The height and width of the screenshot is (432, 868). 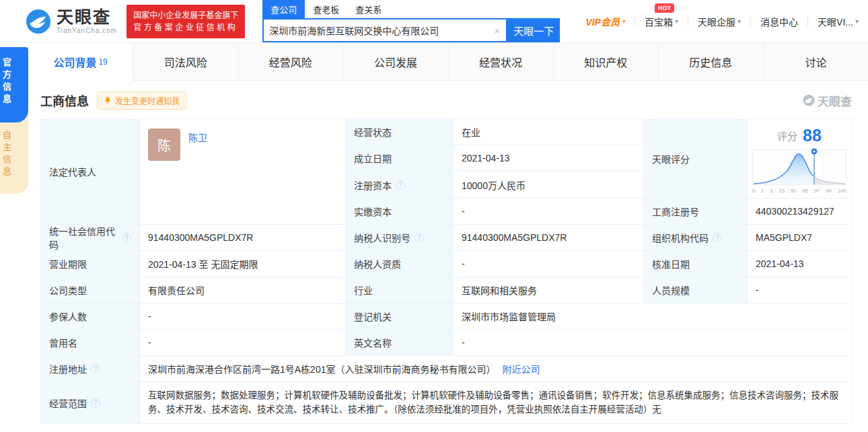 I want to click on nav-vip-label: VIP会员, so click(x=603, y=22).